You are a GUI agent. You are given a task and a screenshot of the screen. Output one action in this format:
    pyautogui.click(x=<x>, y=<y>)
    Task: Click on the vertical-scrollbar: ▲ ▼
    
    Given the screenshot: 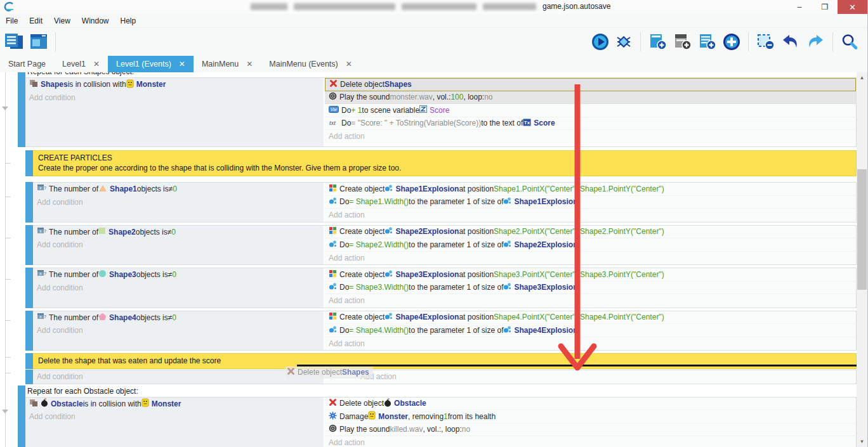 What is the action you would take?
    pyautogui.click(x=862, y=260)
    